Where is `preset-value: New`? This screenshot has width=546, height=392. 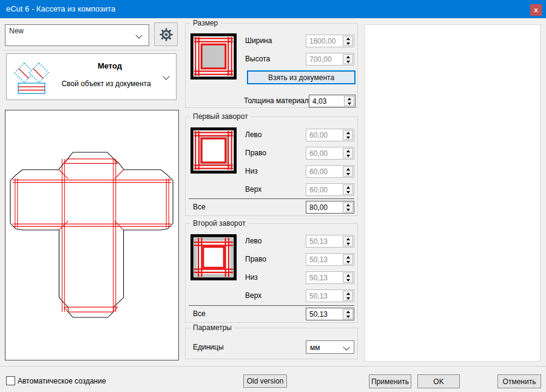
preset-value: New is located at coordinates (16, 31).